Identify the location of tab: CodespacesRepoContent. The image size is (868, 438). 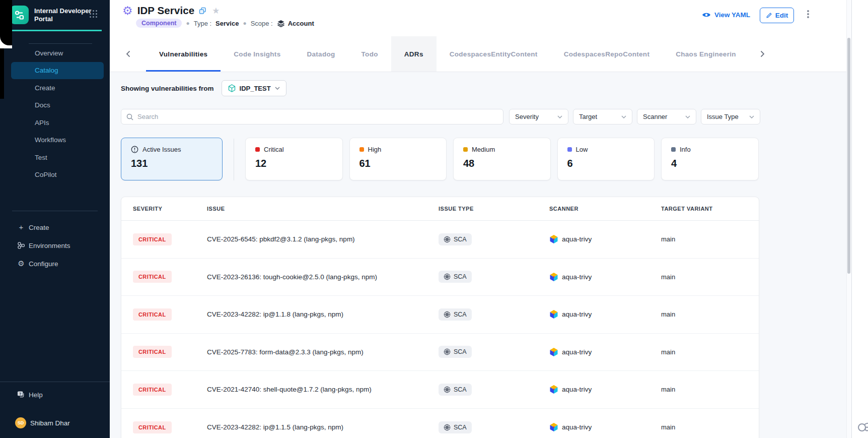
(607, 54).